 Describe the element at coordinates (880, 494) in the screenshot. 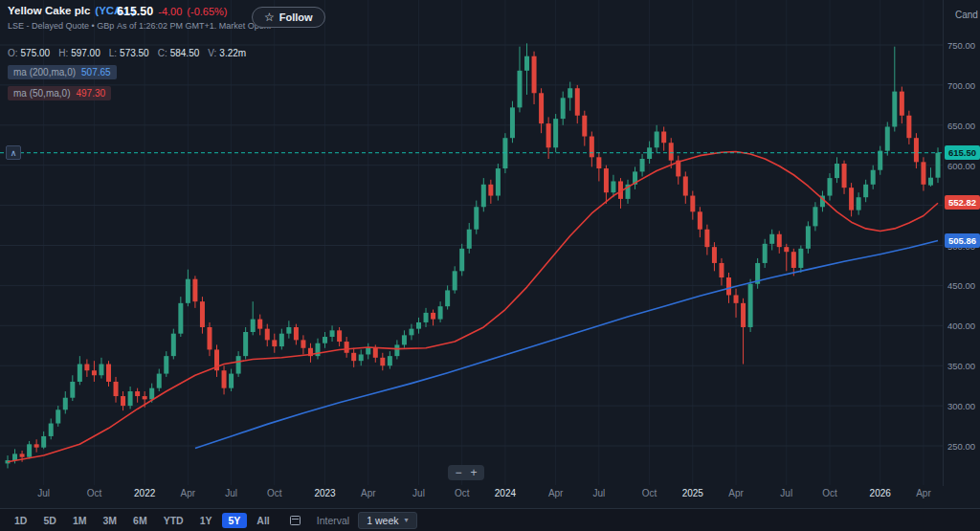

I see `time-tick-label: 2026` at that location.